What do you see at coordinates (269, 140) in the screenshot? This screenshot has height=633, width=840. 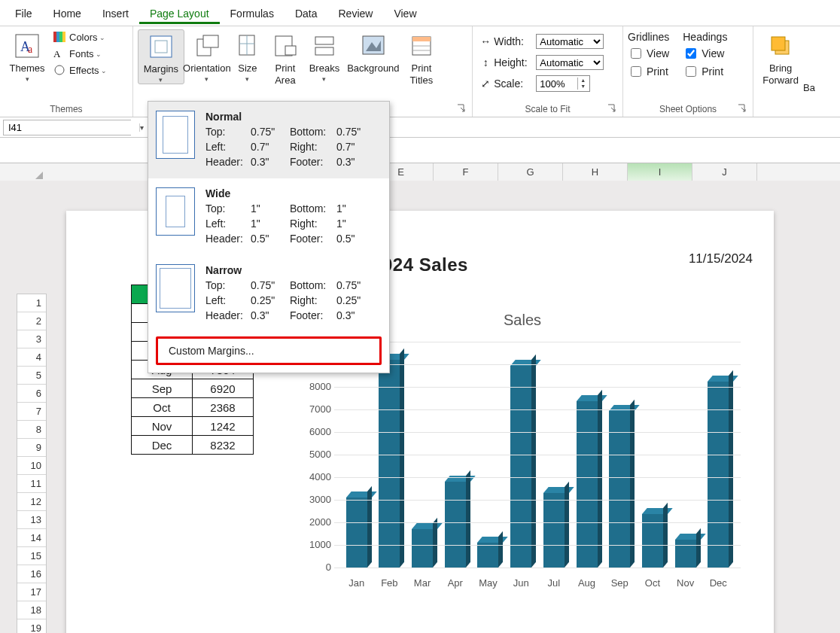 I see `margins-preset-normal: Normal Top:0.75"Bottom:0.75" Left:0.7"Ri…` at bounding box center [269, 140].